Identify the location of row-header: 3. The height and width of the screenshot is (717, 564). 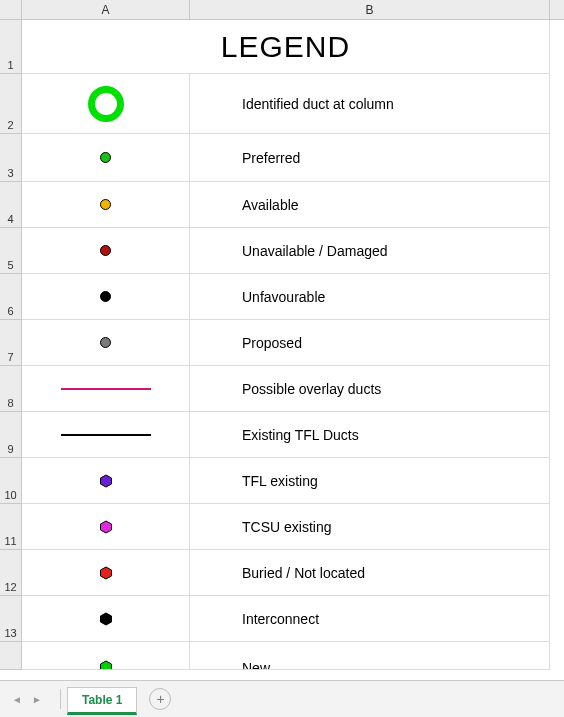
(11, 158).